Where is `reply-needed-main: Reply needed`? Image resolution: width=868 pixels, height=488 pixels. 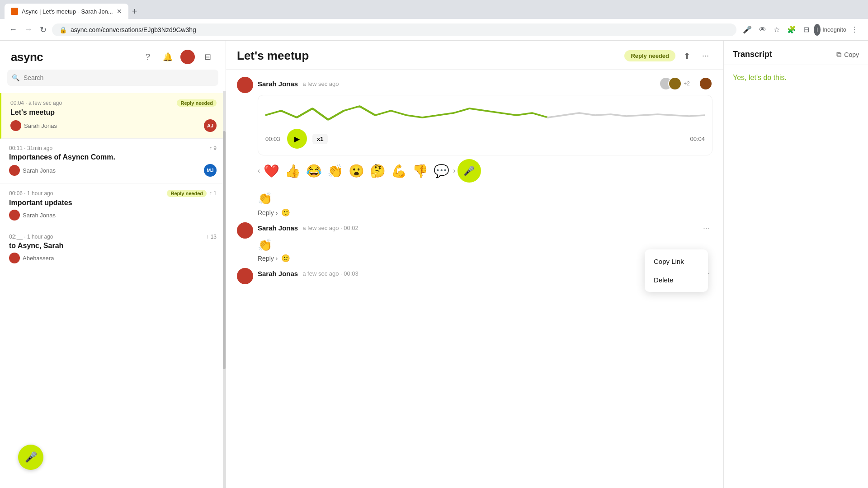
reply-needed-main: Reply needed is located at coordinates (650, 56).